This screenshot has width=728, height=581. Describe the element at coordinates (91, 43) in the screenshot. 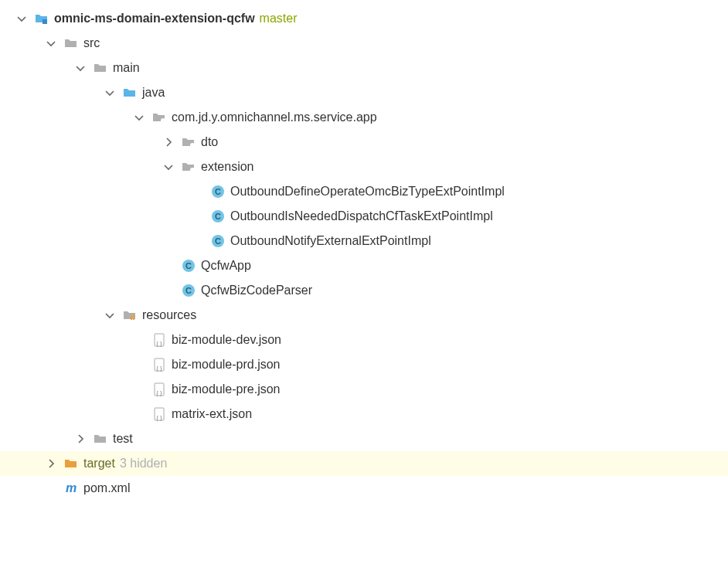

I see `folder-label: src` at that location.